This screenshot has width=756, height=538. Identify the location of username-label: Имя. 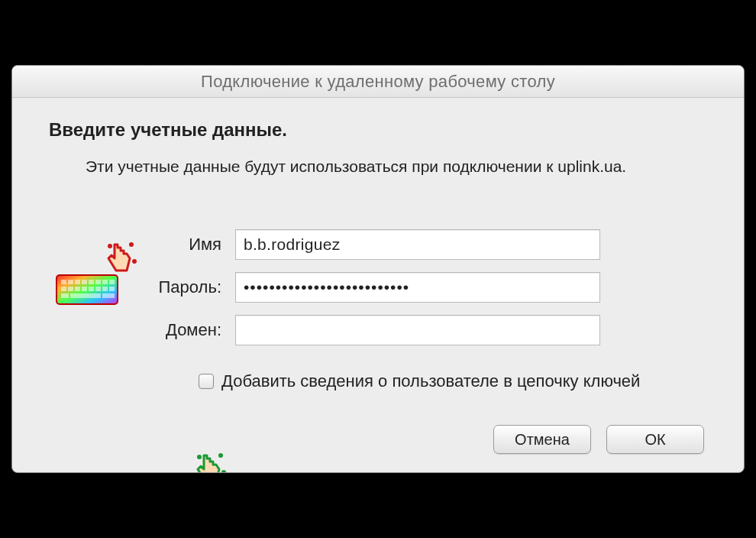
(142, 245).